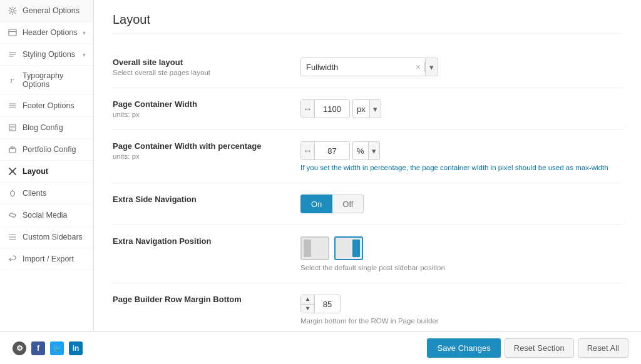 The height and width of the screenshot is (364, 641). I want to click on unit-value: %, so click(361, 151).